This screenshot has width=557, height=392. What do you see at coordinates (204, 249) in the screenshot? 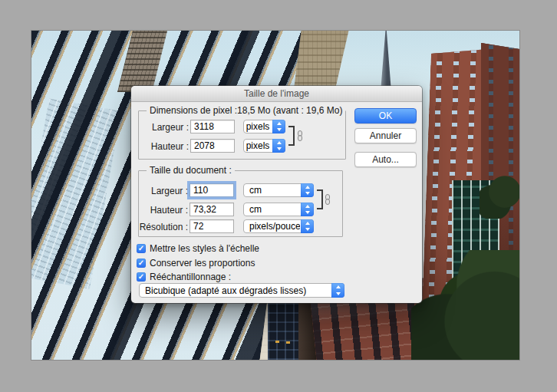
I see `scale-styles-label: Mettre les styles à l'échelle` at bounding box center [204, 249].